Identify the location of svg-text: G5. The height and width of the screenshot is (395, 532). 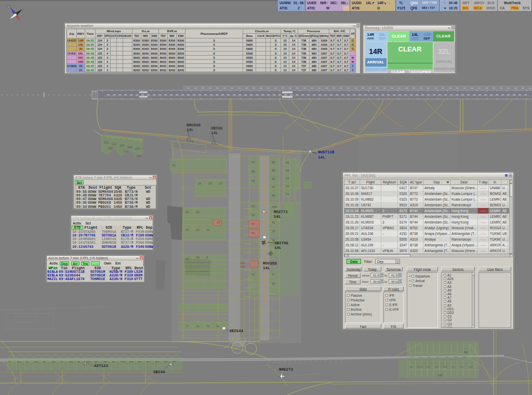
(97, 362).